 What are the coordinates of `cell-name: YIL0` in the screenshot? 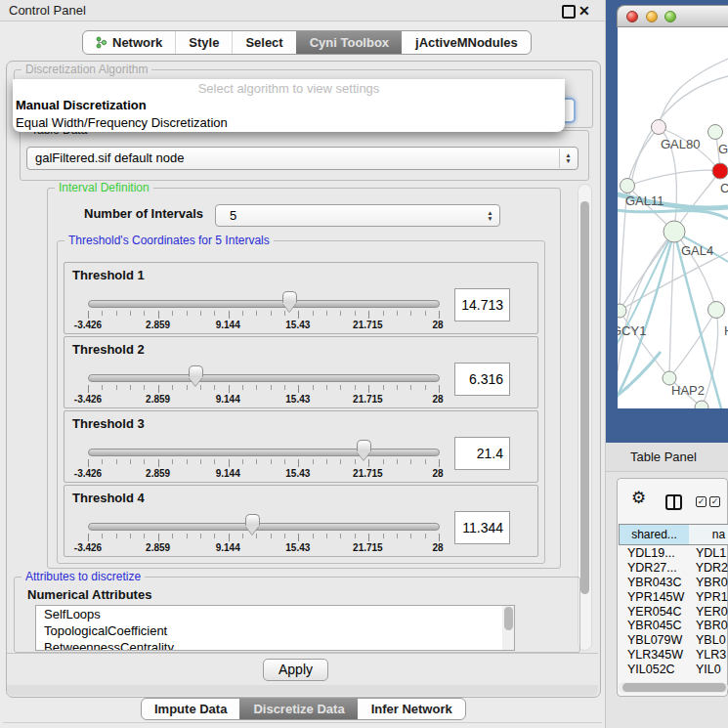 It's located at (706, 670).